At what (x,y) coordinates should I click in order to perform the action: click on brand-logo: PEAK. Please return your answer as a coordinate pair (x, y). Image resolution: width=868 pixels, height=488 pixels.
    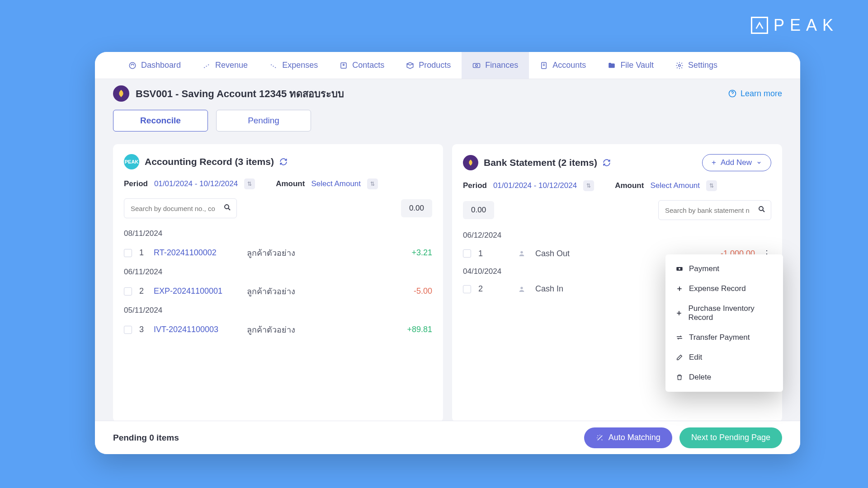
    Looking at the image, I should click on (795, 25).